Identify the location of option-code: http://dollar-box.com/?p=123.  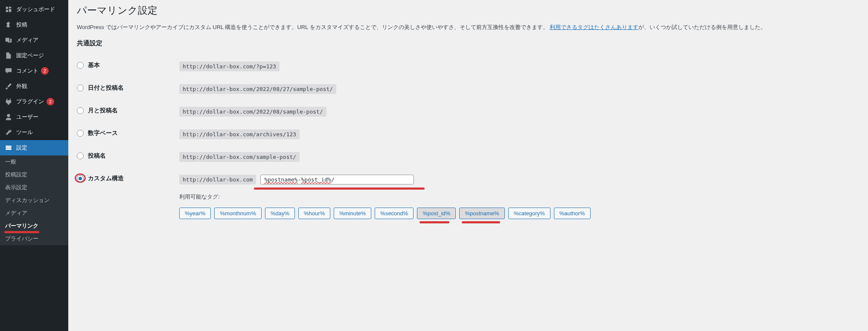
(230, 67).